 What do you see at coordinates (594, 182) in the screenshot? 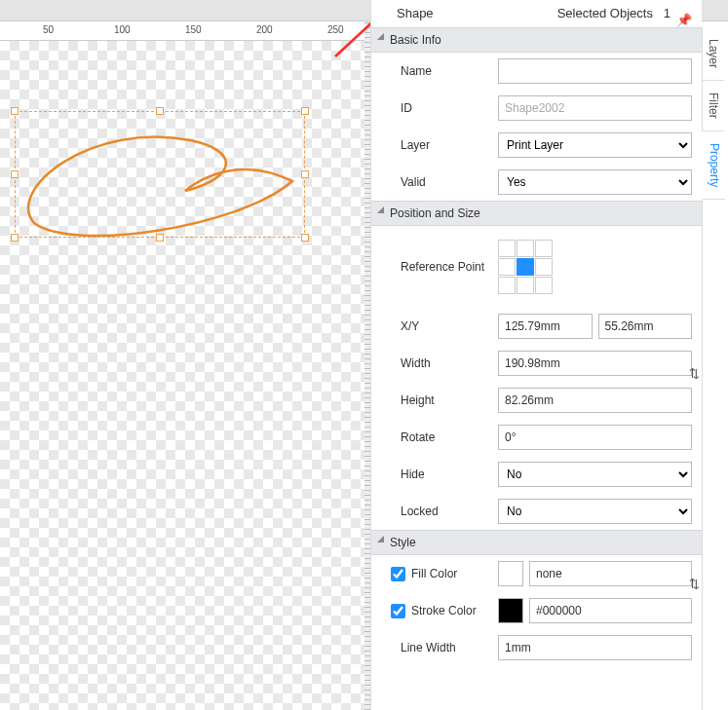
I see `valid-select: Yes` at bounding box center [594, 182].